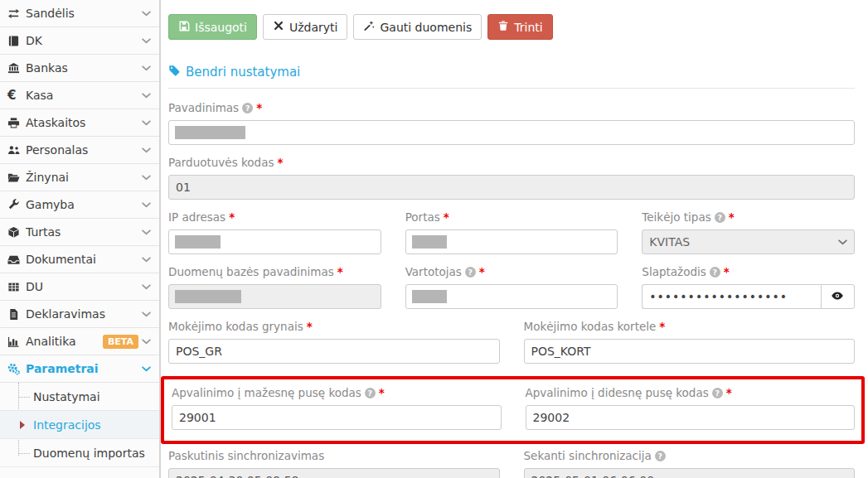 The height and width of the screenshot is (478, 868). What do you see at coordinates (690, 473) in the screenshot?
I see `sekanti-sinchronizacija-input` at bounding box center [690, 473].